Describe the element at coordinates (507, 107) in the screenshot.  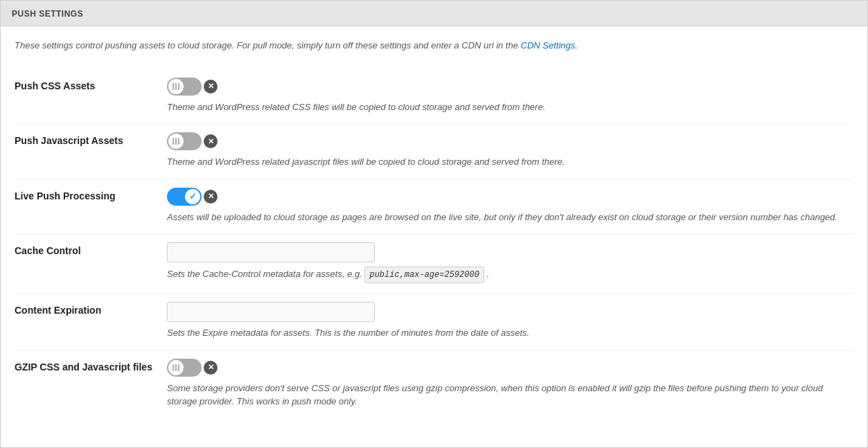
I see `push-css-assets-desc: Theme and WordPress related CSS files wi…` at that location.